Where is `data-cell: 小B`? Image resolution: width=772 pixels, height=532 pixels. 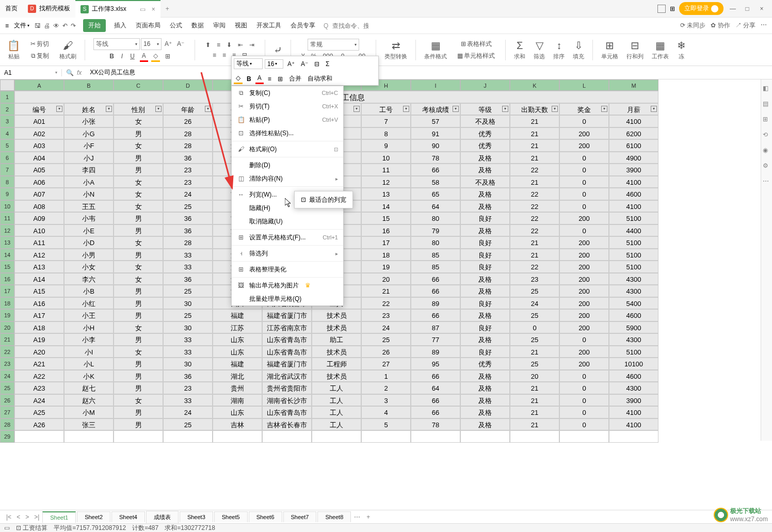 data-cell: 小B is located at coordinates (89, 291).